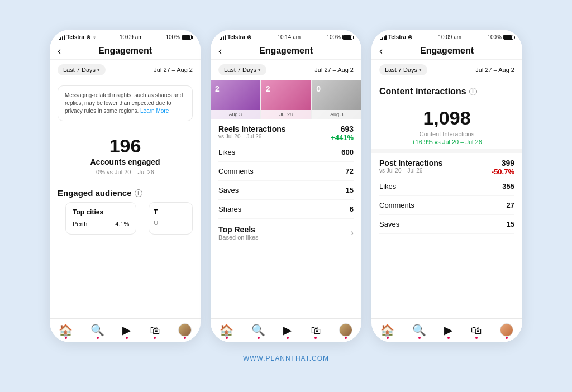 Image resolution: width=572 pixels, height=392 pixels. What do you see at coordinates (101, 224) in the screenshot?
I see `city-row-perth: Perth 4.1%` at bounding box center [101, 224].